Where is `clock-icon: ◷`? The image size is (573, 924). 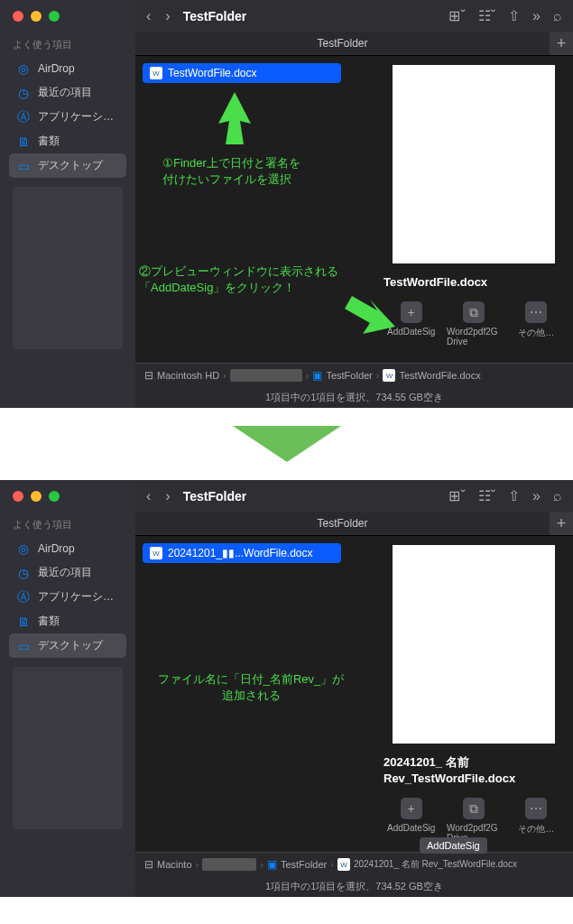 clock-icon: ◷ is located at coordinates (23, 93).